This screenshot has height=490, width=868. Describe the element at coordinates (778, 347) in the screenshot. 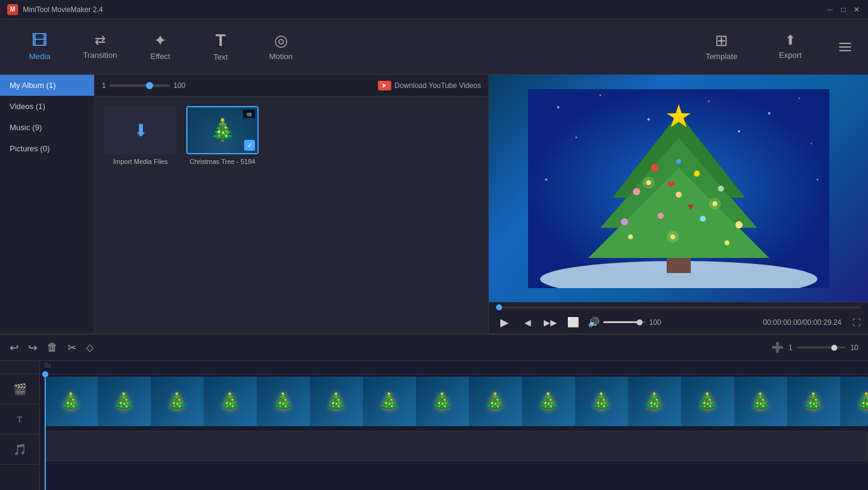

I see `add-media-icon: ➕` at that location.